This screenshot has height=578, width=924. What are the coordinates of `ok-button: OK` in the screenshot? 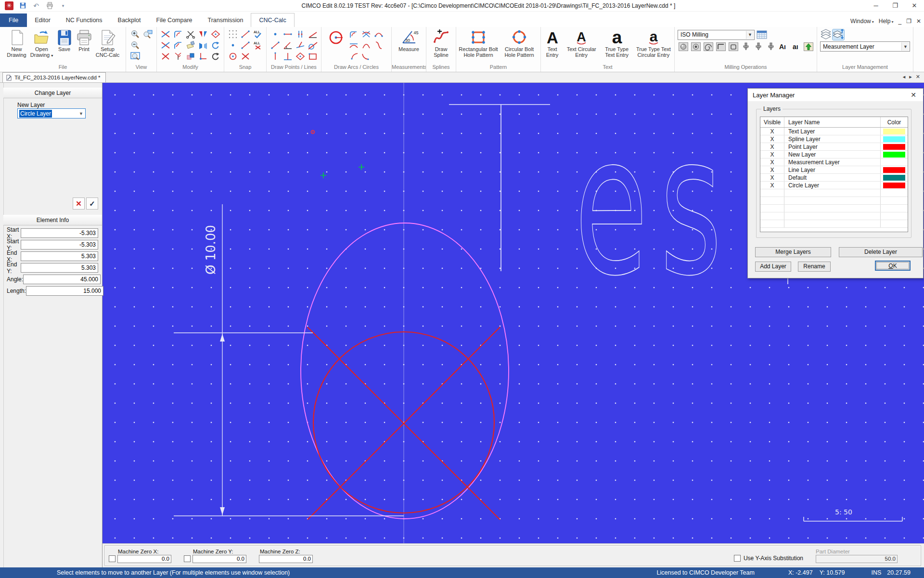 It's located at (893, 266).